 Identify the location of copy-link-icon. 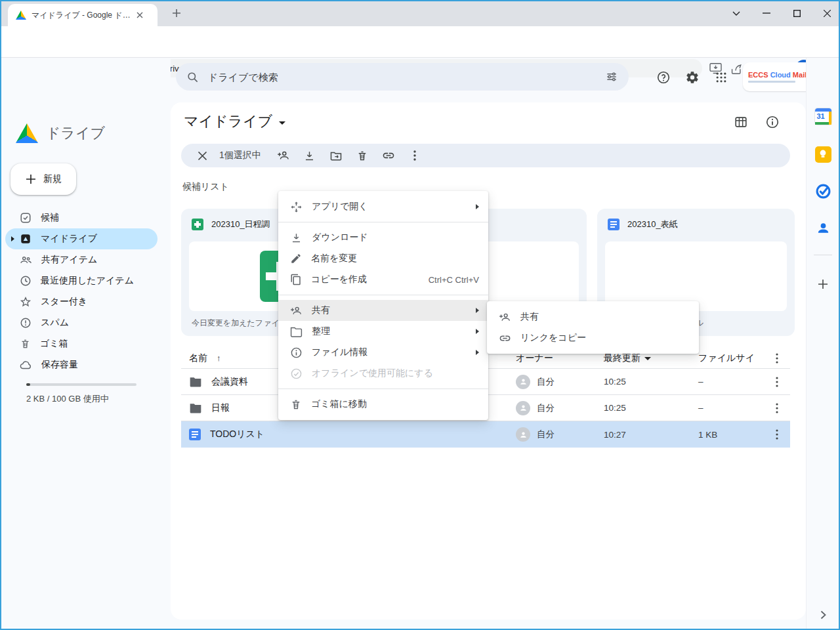
(388, 156).